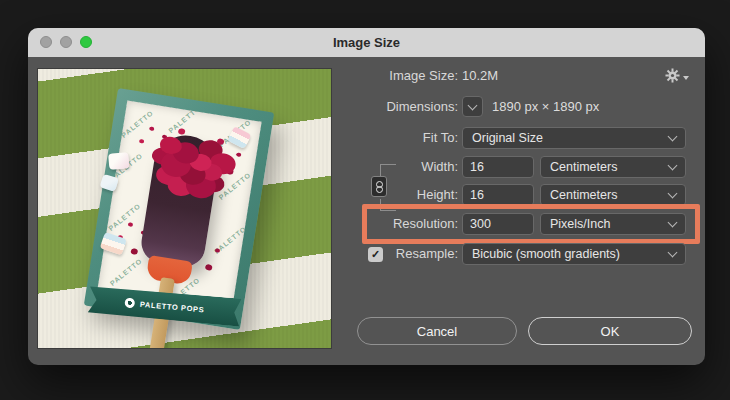 This screenshot has width=730, height=400. Describe the element at coordinates (508, 138) in the screenshot. I see `fit-to-value: Original Size` at that location.